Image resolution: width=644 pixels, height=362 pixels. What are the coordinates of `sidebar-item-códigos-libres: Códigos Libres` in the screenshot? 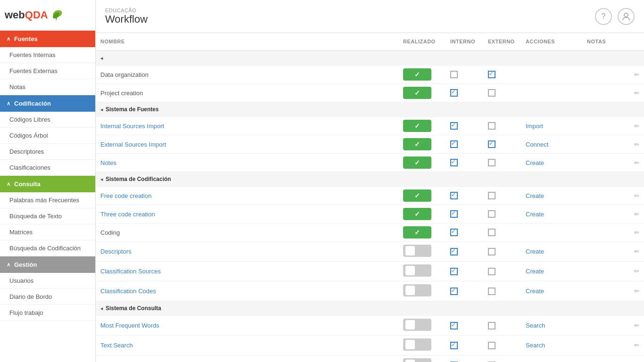 It's located at (48, 120).